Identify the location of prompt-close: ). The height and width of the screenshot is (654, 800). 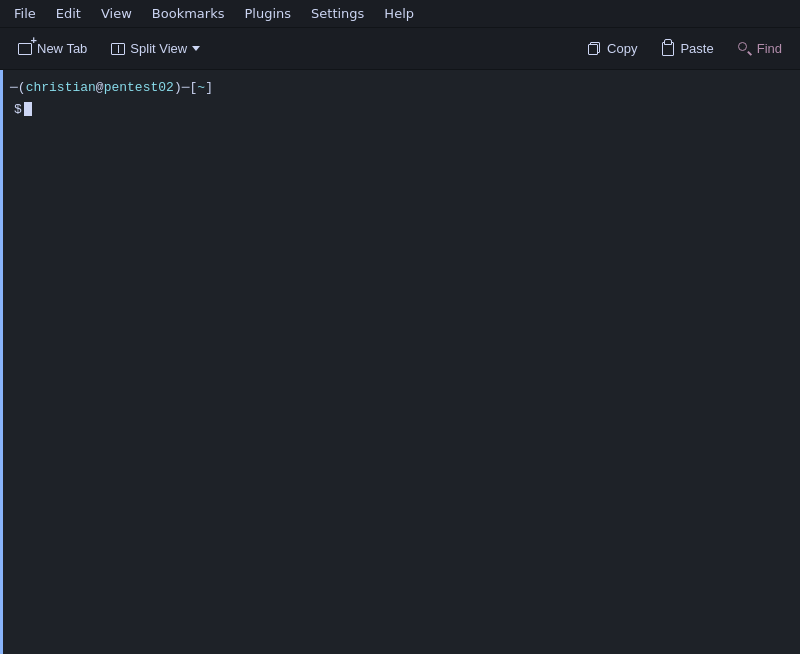
(178, 88).